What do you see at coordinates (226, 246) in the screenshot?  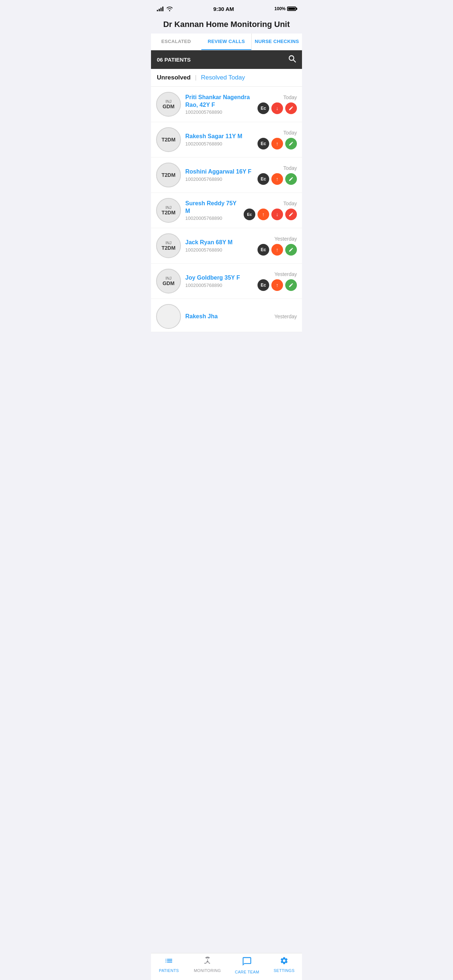 I see `patient-item: INJ T2DM Jack Ryan 68Y M 10020005768890 …` at bounding box center [226, 246].